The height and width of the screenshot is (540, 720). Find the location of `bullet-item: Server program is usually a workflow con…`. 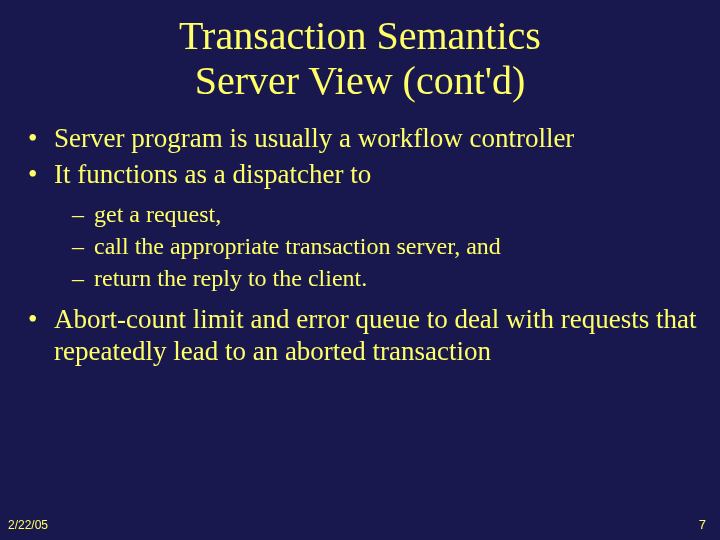

bullet-item: Server program is usually a workflow con… is located at coordinates (360, 138).